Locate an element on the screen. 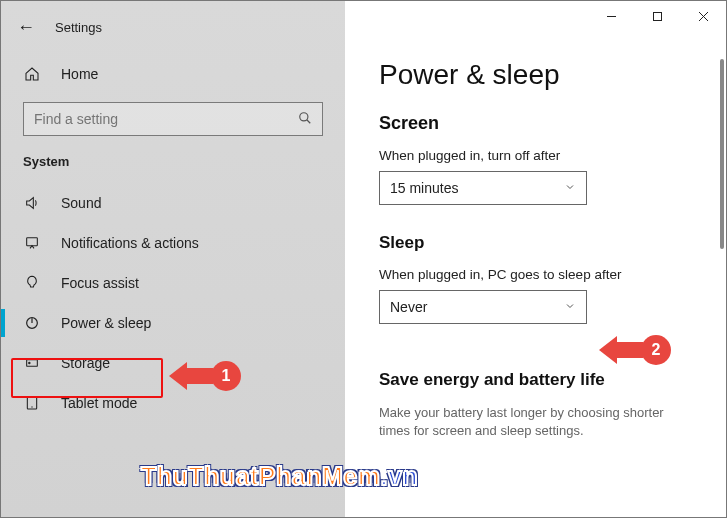  sidebar-item-tablet-mode: Tablet mode is located at coordinates (173, 403).